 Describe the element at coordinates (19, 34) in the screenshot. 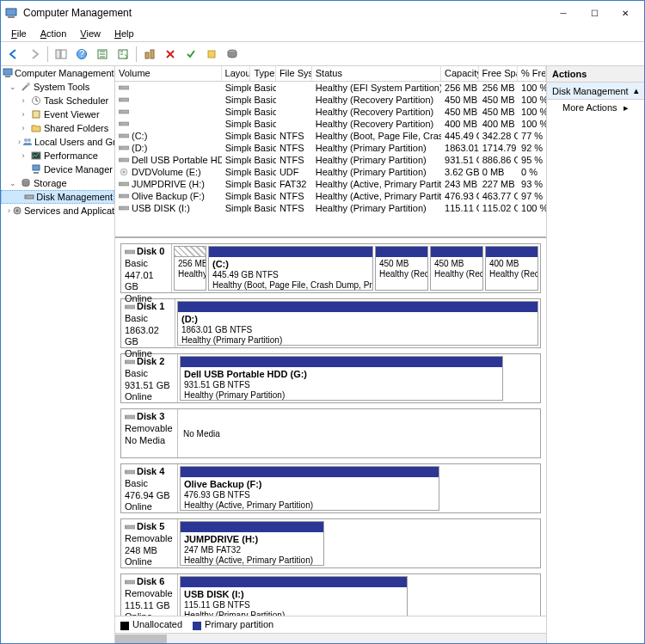

I see `menu-file: File` at that location.